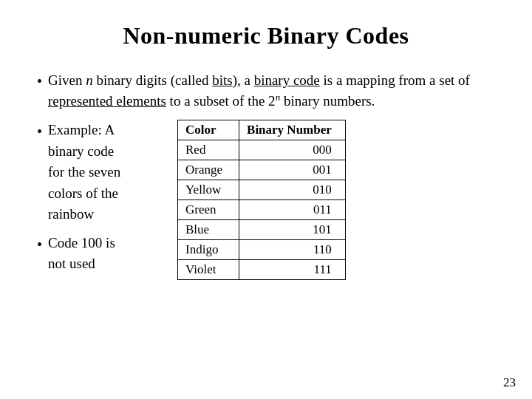  What do you see at coordinates (266, 35) in the screenshot?
I see `slide-title: Non-numeric Binary Codes` at bounding box center [266, 35].